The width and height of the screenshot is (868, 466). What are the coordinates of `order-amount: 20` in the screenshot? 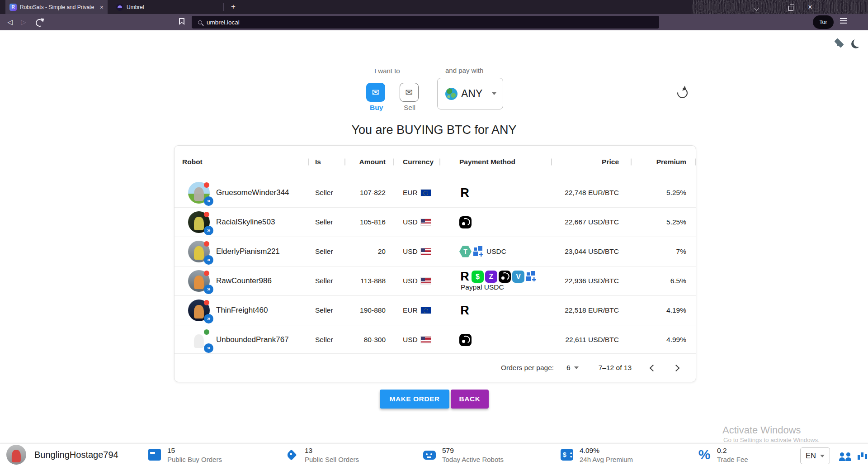 It's located at (370, 252).